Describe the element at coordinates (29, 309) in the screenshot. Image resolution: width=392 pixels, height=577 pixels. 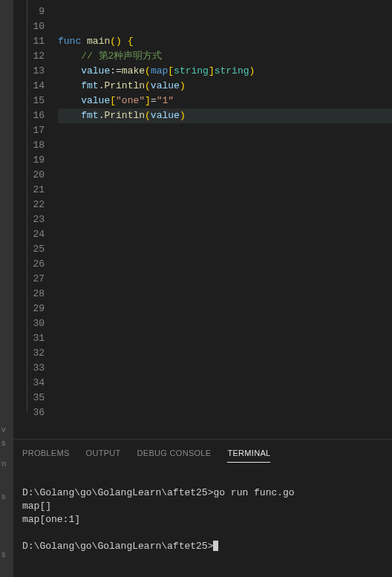
I see `line-number: 29` at that location.